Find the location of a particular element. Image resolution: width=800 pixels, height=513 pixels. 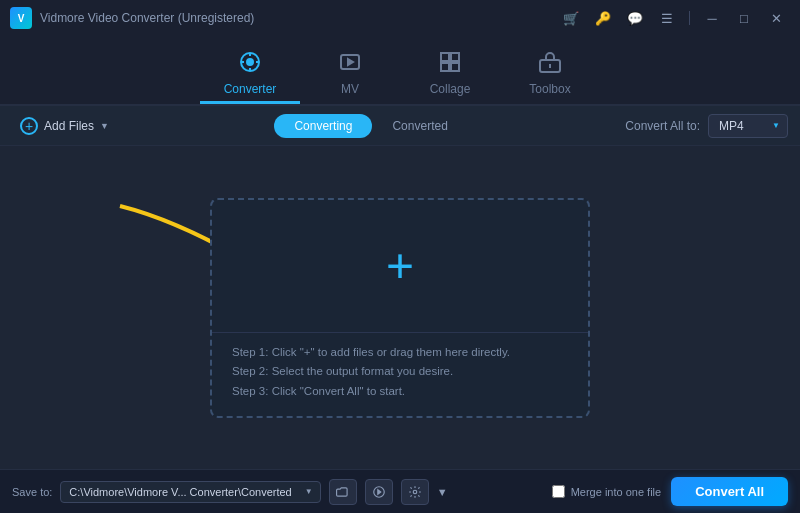

merge-checkbox is located at coordinates (558, 492).